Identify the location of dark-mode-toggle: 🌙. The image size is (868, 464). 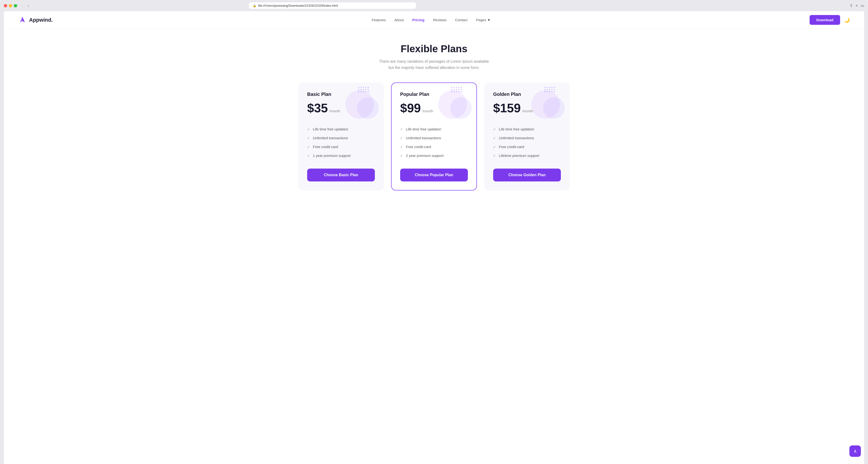
(847, 20).